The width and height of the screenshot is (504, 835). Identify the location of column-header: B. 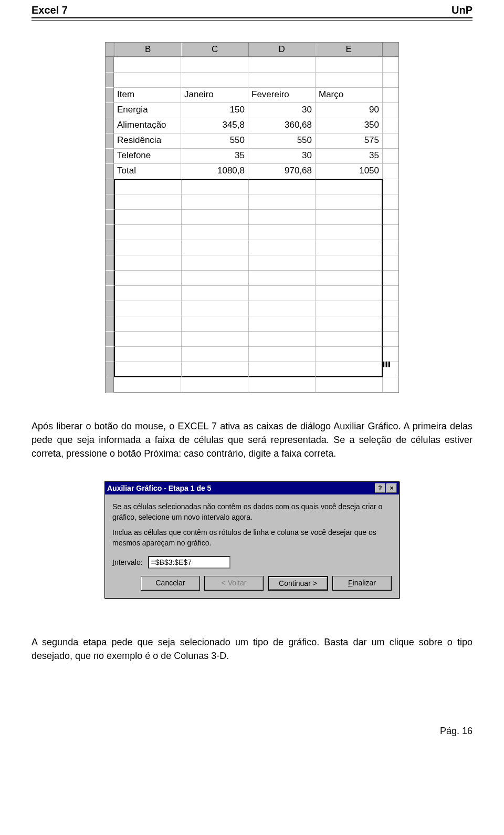
(148, 49).